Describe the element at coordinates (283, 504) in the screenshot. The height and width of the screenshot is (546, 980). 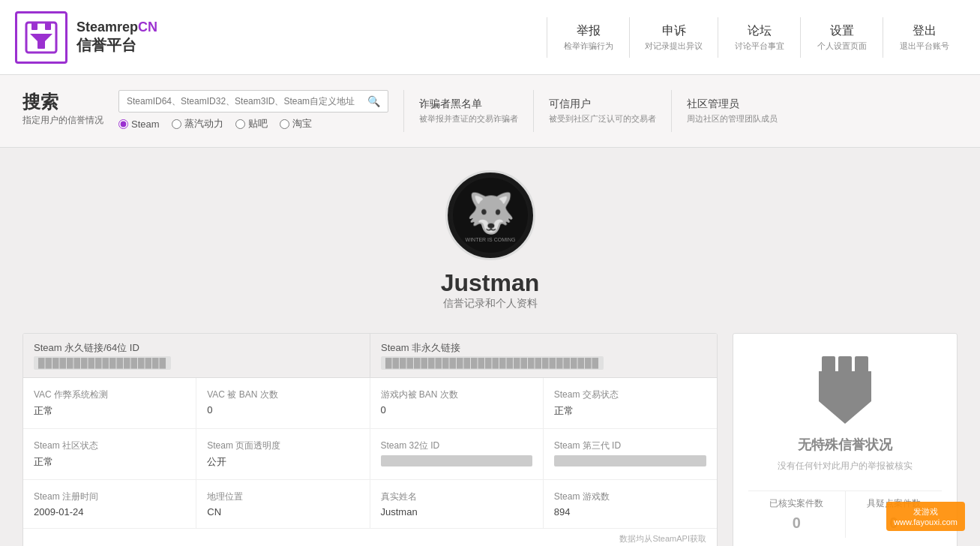
I see `info-cell-9: 地理位置 CN` at that location.